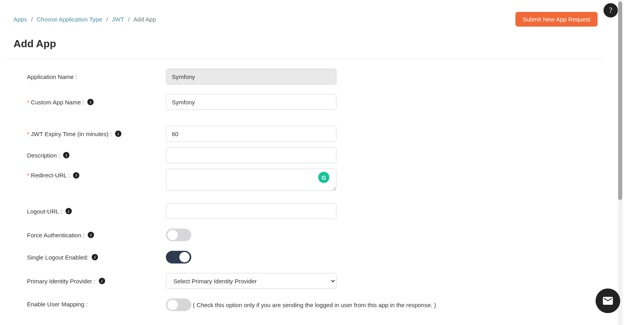  I want to click on logout-url-label: Logout-URL :, so click(44, 211).